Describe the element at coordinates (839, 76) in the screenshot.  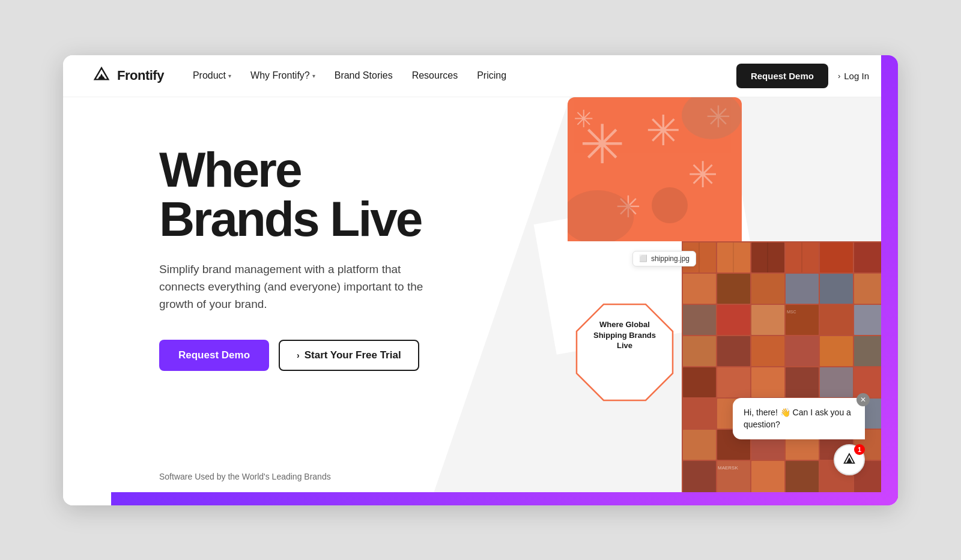
I see `chevron-right-icon: ›` at that location.